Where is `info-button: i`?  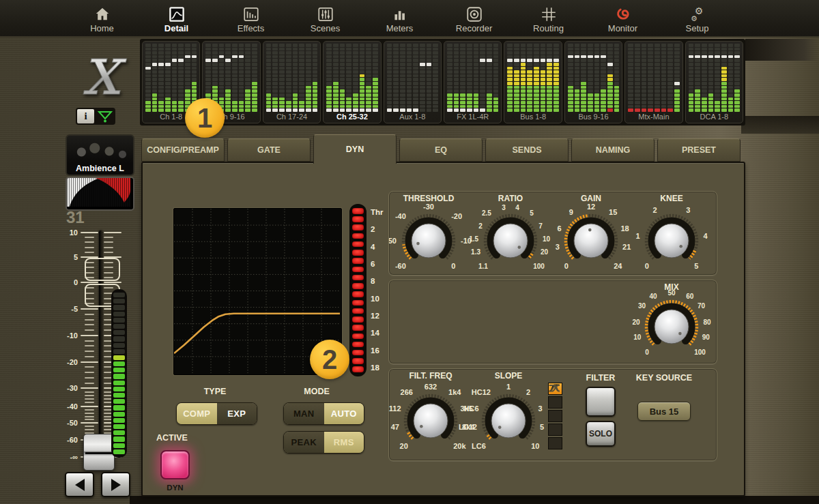 info-button: i is located at coordinates (86, 116).